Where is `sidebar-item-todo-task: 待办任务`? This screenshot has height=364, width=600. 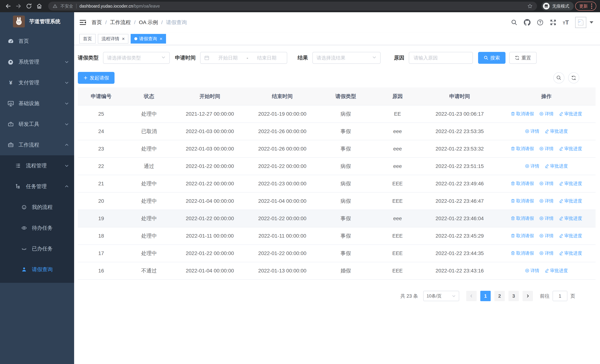
sidebar-item-todo-task: 待办任务 is located at coordinates (37, 228).